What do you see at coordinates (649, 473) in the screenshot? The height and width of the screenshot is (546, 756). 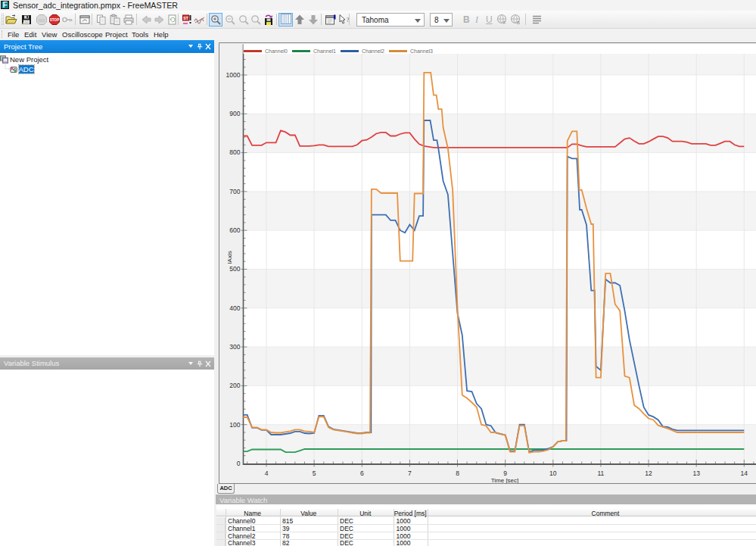 I see `svg-text: 12` at bounding box center [649, 473].